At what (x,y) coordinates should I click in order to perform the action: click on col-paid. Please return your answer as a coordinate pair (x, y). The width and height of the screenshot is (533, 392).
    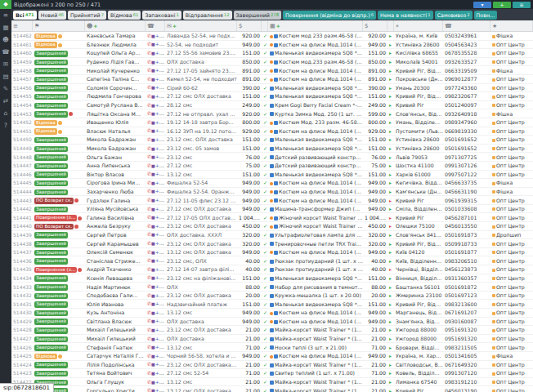
    Looking at the image, I should click on (265, 26).